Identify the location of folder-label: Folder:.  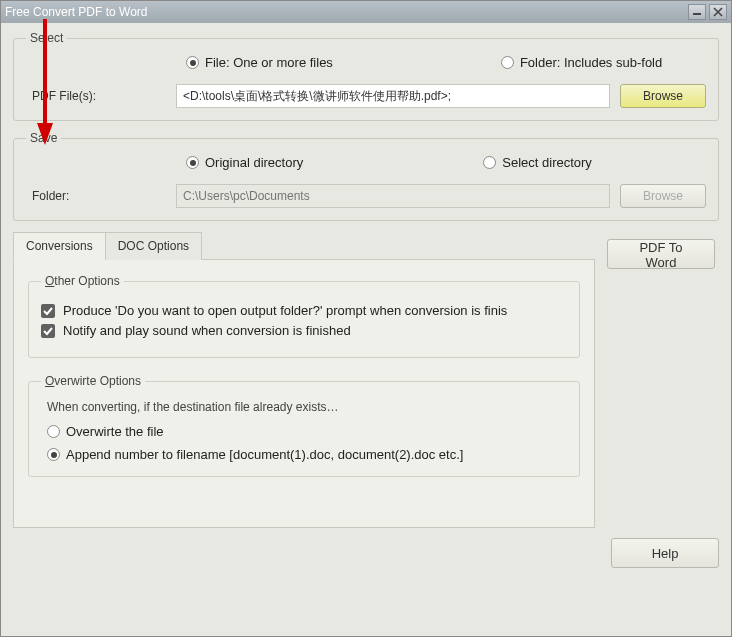
(101, 196).